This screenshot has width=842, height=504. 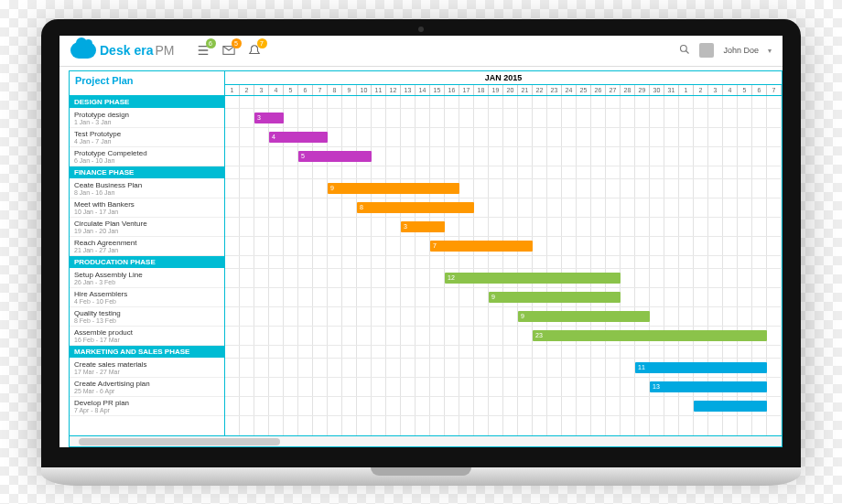 I want to click on day-cell: 26, so click(x=599, y=90).